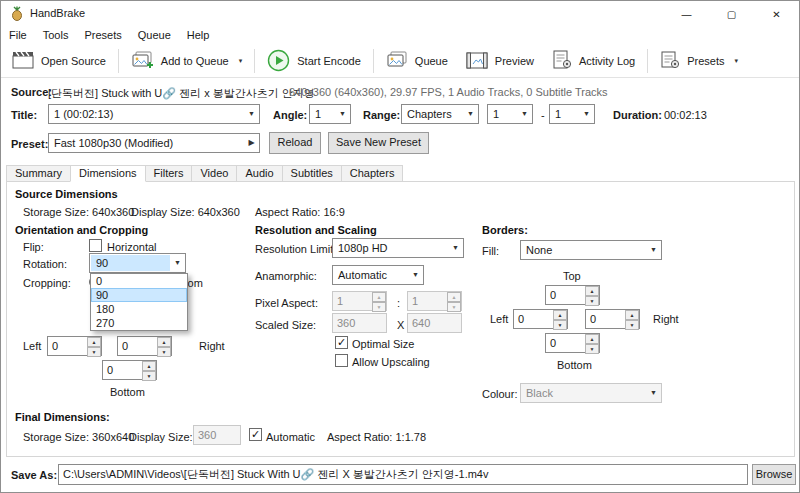  What do you see at coordinates (330, 114) in the screenshot?
I see `angle-select: 1▼` at bounding box center [330, 114].